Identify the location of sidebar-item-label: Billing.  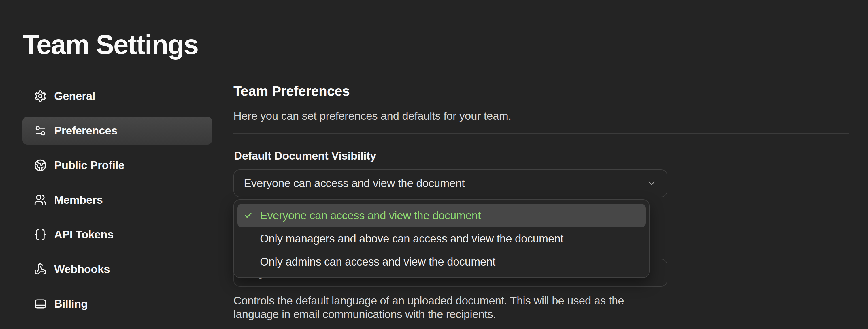
(71, 304).